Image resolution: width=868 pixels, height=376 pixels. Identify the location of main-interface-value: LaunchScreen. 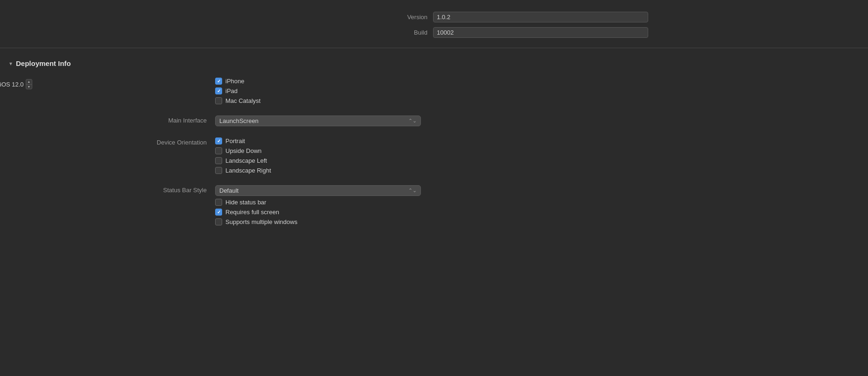
(239, 121).